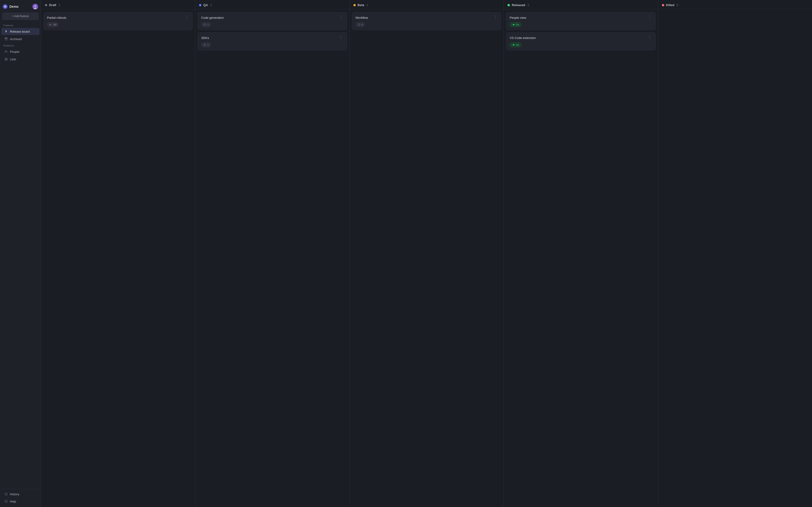 This screenshot has width=812, height=507. I want to click on card-header: Partial rollouts ⋮, so click(118, 18).